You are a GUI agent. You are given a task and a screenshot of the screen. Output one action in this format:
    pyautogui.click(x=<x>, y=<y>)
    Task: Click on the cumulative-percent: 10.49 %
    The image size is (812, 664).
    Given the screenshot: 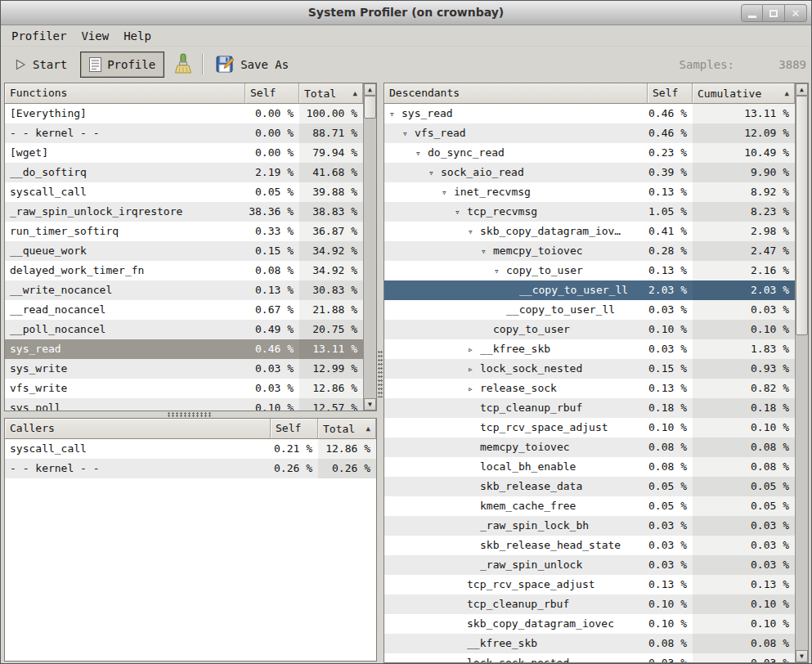 What is the action you would take?
    pyautogui.click(x=744, y=153)
    